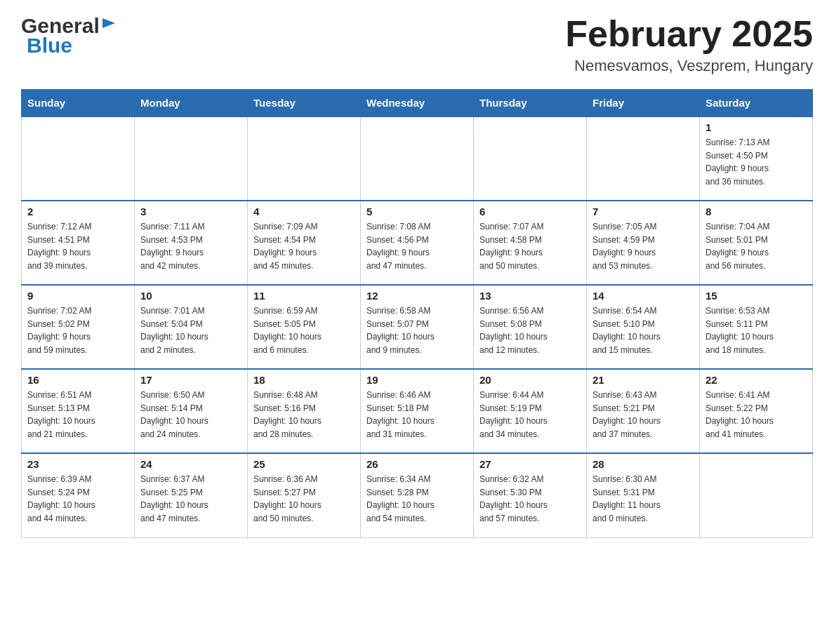 The height and width of the screenshot is (644, 834). I want to click on table-row: 12Sunrise: 6:58 AMSunset: 5:07 PMDayligh…, so click(417, 327).